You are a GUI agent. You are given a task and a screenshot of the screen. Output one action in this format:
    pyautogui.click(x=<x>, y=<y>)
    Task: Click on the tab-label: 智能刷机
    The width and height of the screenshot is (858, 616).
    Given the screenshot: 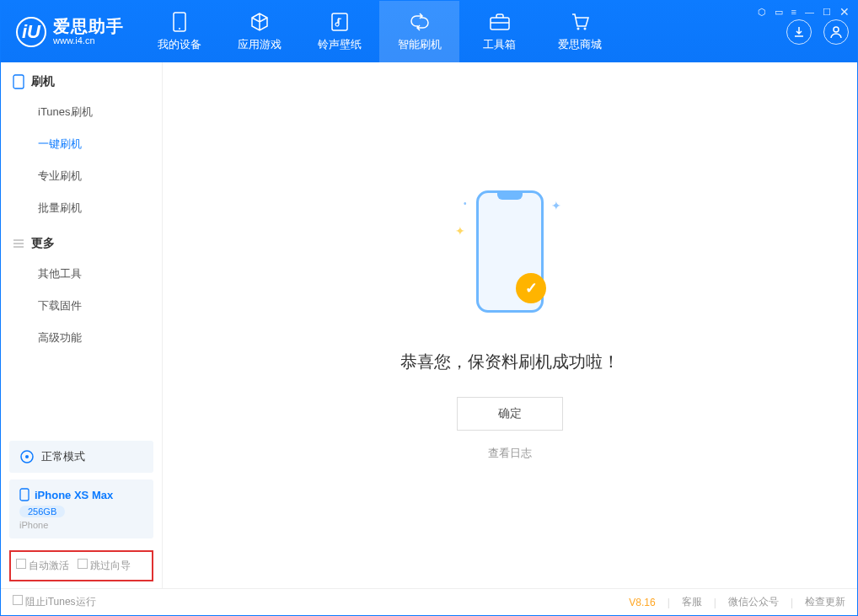 What is the action you would take?
    pyautogui.click(x=420, y=45)
    